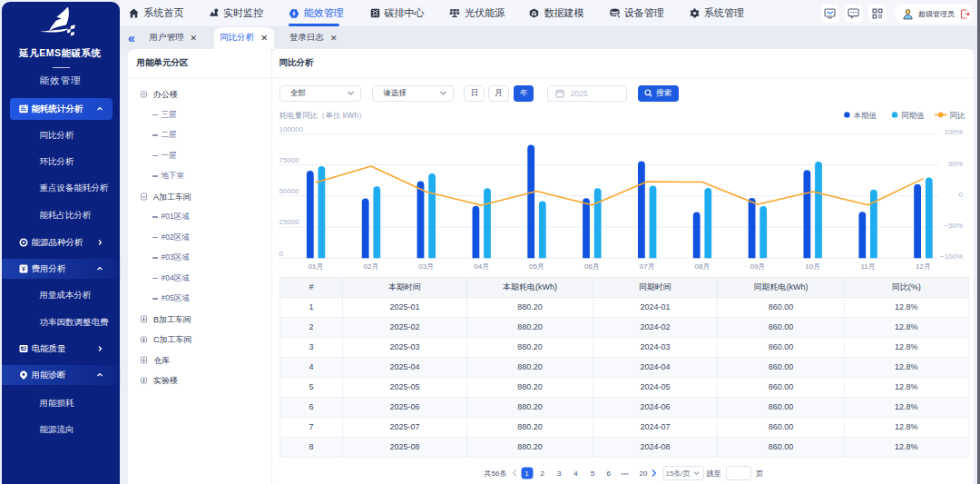 This screenshot has width=980, height=484. What do you see at coordinates (702, 267) in the screenshot?
I see `svg-text: 08月` at bounding box center [702, 267].